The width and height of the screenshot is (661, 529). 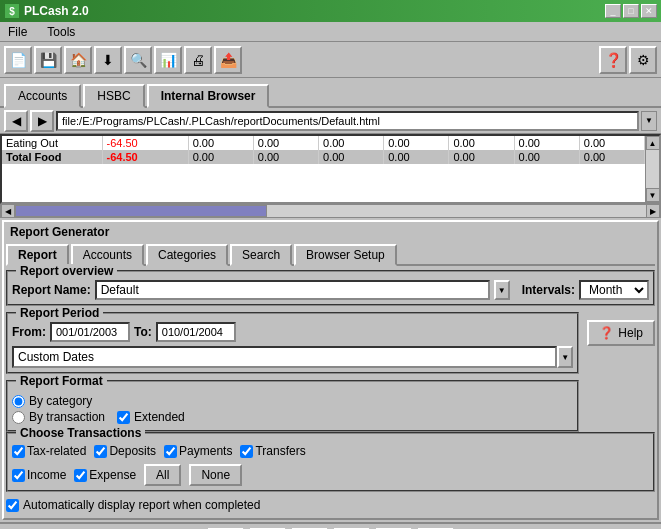 I want to click on deposits-label: Deposits, so click(x=125, y=451).